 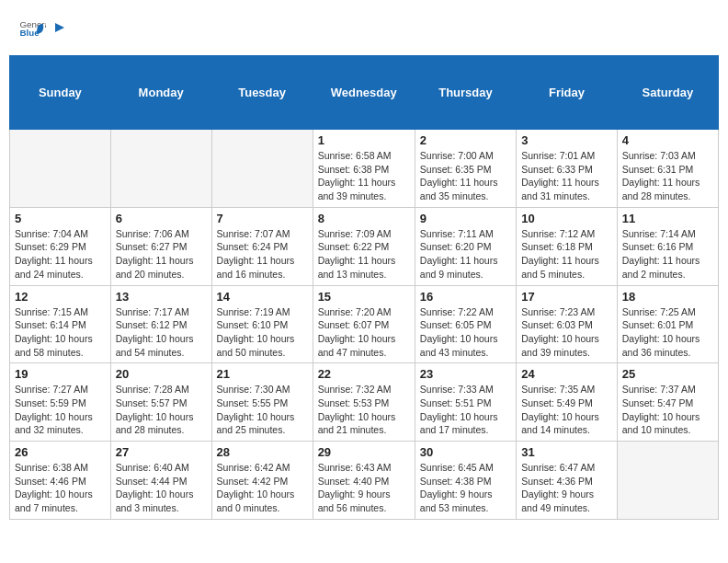 I want to click on week-row-1: 1Sunrise: 6:58 AM Sunset: 6:38 PM Daylig…, so click(x=364, y=169).